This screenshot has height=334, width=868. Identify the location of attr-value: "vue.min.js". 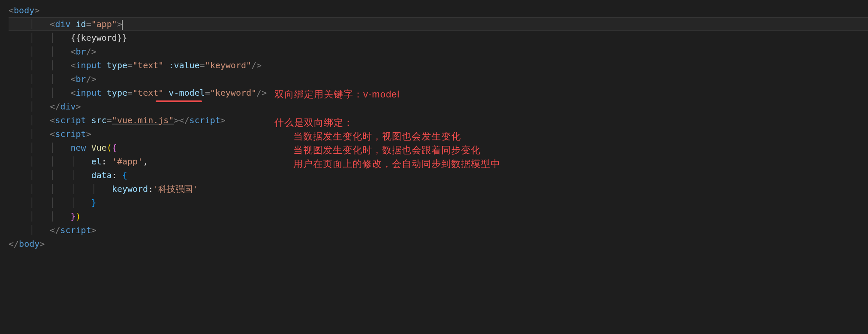
(143, 120).